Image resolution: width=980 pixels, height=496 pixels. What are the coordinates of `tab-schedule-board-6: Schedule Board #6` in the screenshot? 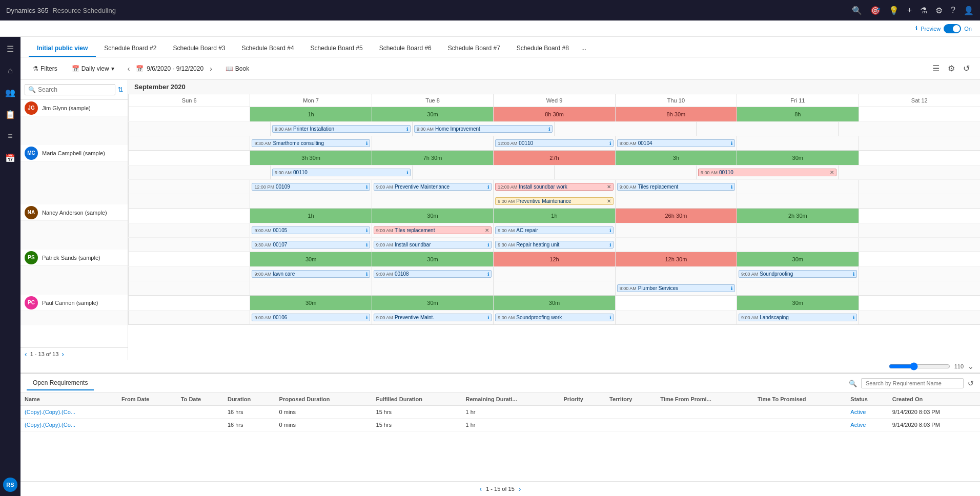 It's located at (405, 49).